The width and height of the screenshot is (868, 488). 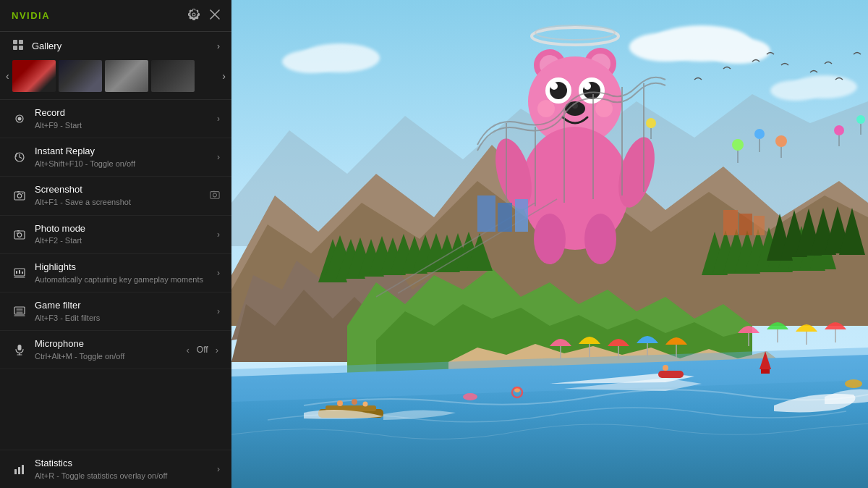 I want to click on highlights-chevron: ›, so click(x=218, y=273).